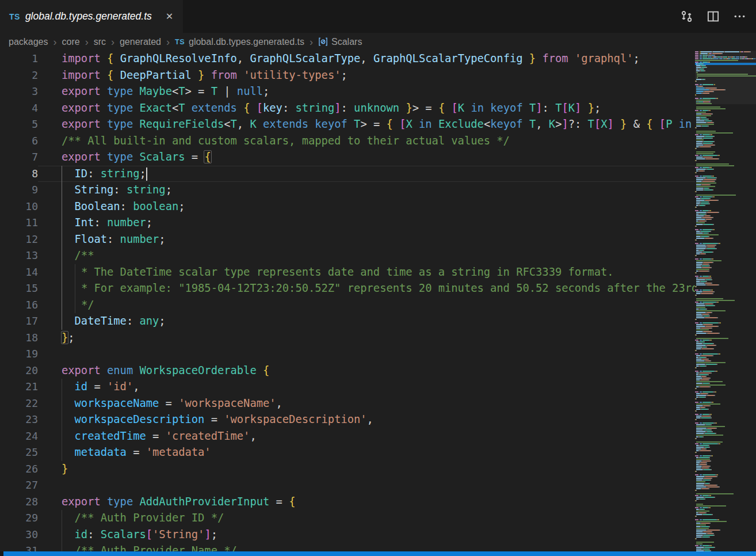  Describe the element at coordinates (348, 547) in the screenshot. I see `code-line-31: 31 /** Auth Provider Name */` at that location.